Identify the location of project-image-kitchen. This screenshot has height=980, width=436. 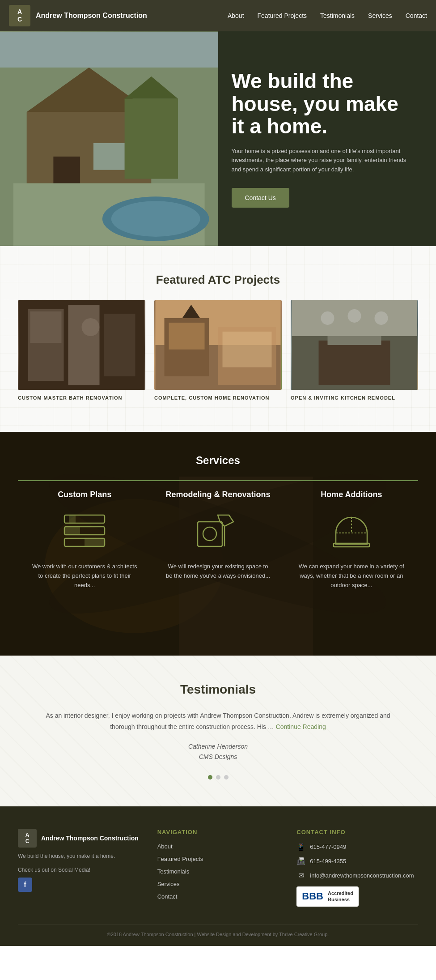
(354, 345).